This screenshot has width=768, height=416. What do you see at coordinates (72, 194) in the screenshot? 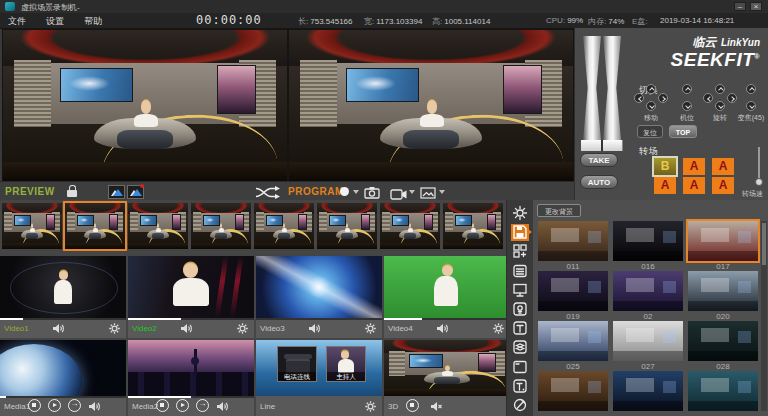
I see `lock-icon` at bounding box center [72, 194].